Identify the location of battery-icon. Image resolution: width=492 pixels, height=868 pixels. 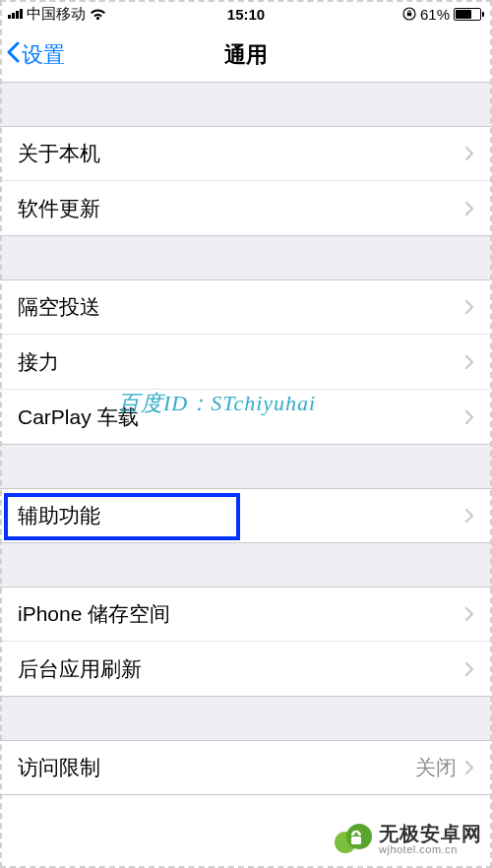
(468, 14).